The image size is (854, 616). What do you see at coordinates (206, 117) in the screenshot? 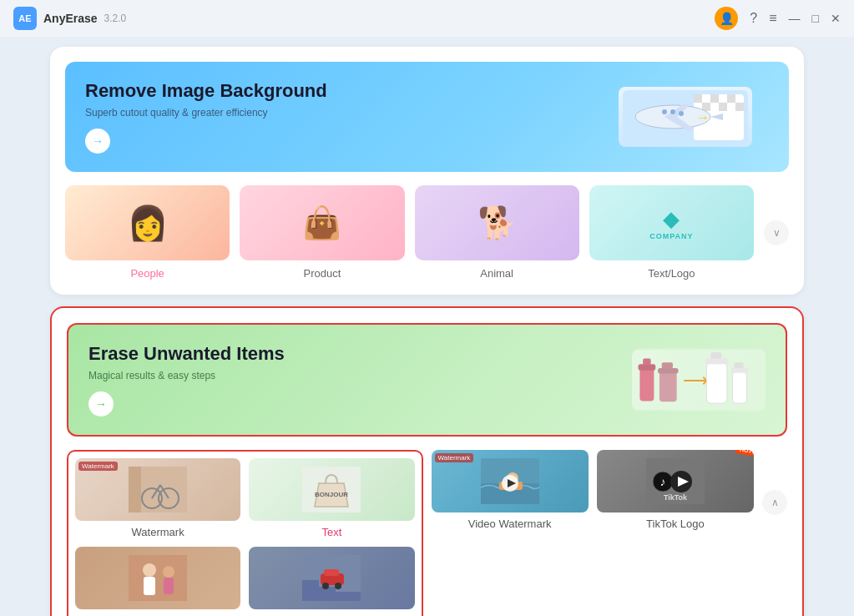
I see `banner-text: Remove Image Background Superb cutout qu…` at bounding box center [206, 117].